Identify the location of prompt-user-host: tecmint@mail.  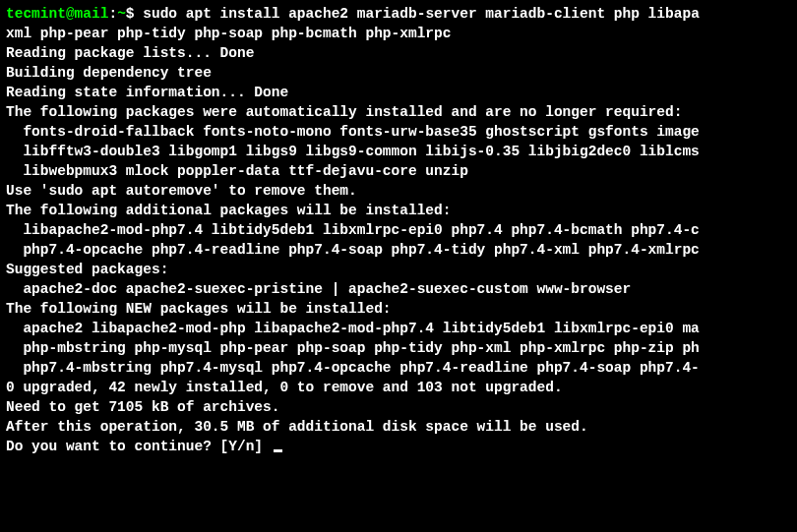
(57, 14).